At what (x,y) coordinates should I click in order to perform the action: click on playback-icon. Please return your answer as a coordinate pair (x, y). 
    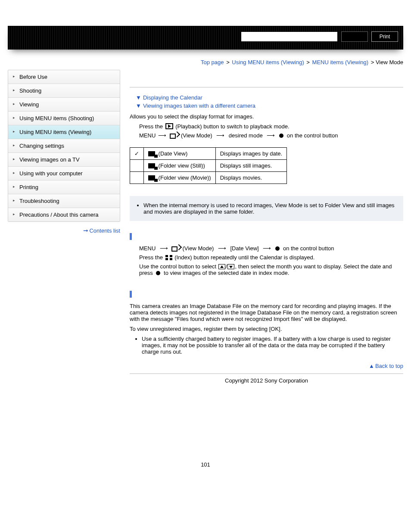
    Looking at the image, I should click on (169, 126).